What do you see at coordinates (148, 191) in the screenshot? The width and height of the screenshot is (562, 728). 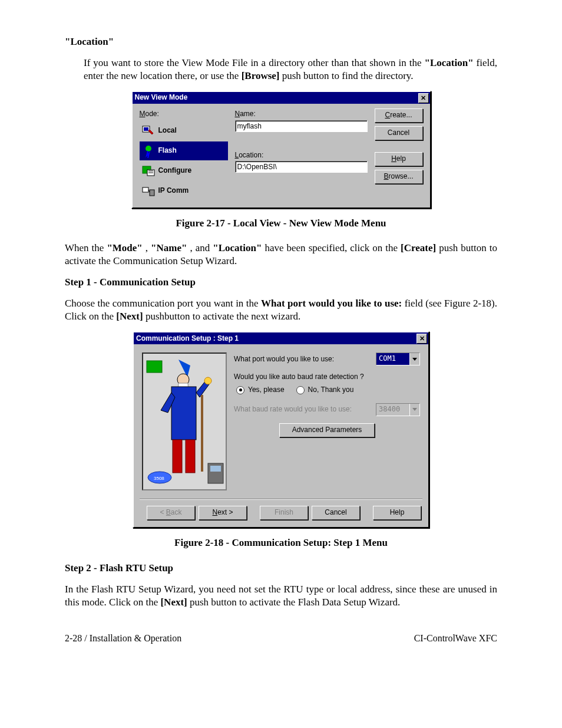 I see `ipcomm-icon` at bounding box center [148, 191].